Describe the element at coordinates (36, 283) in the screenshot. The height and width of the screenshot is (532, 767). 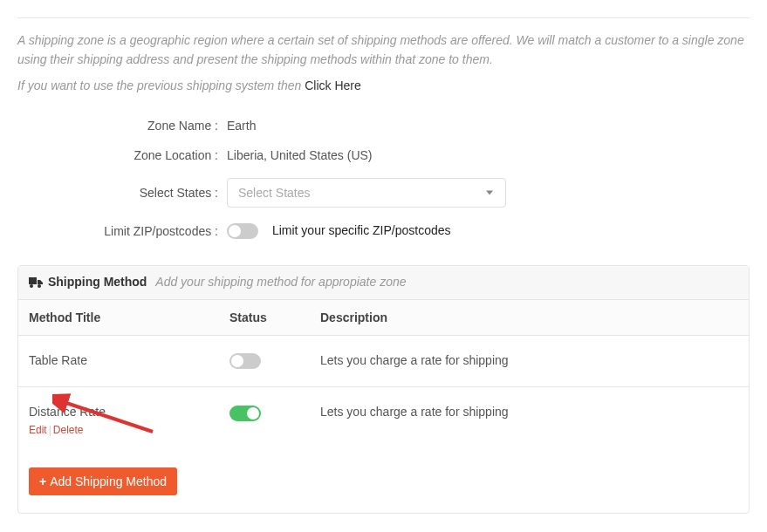
I see `truck-icon` at that location.